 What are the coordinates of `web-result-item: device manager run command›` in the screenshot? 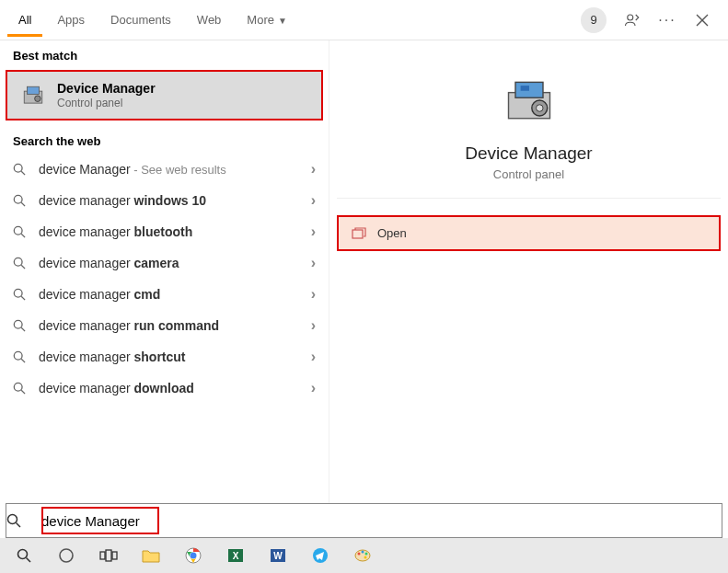 It's located at (164, 326).